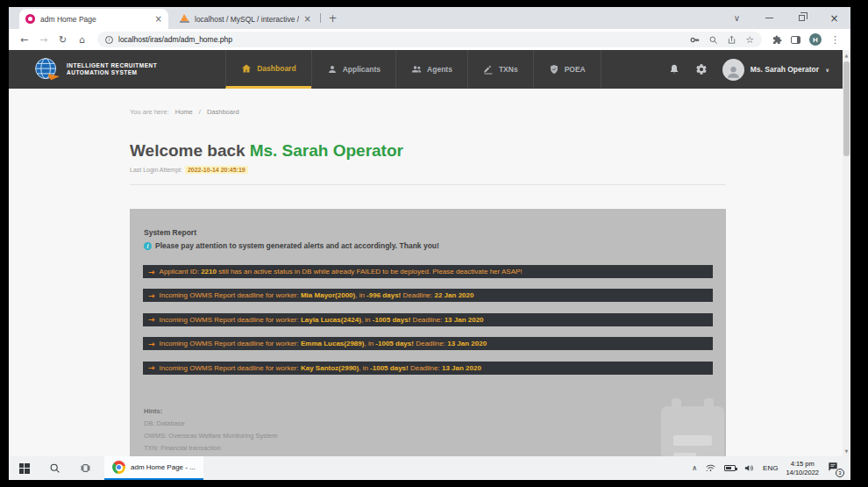 This screenshot has height=487, width=868. What do you see at coordinates (268, 69) in the screenshot?
I see `nav-item-dashboard: Dashboard` at bounding box center [268, 69].